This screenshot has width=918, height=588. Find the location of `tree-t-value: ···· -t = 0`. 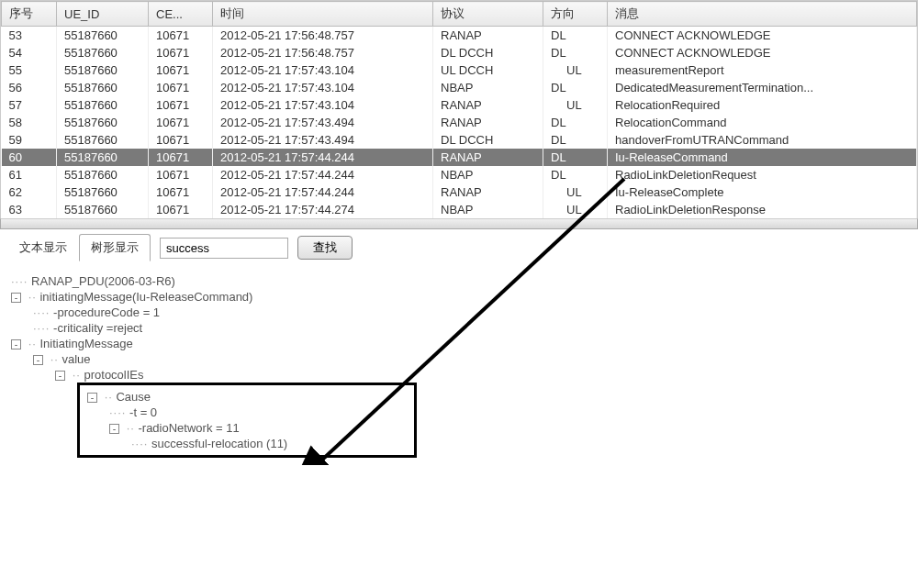

tree-t-value: ···· -t = 0 is located at coordinates (258, 413).